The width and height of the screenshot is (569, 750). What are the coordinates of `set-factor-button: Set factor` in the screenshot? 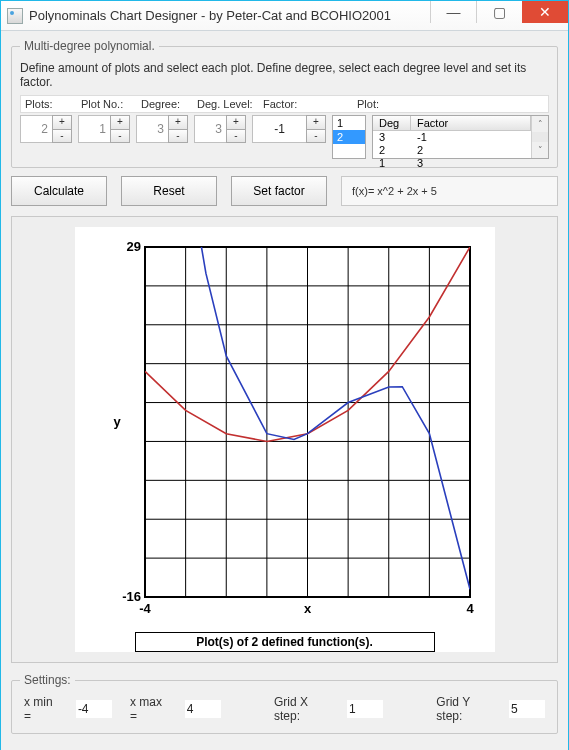 It's located at (279, 191).